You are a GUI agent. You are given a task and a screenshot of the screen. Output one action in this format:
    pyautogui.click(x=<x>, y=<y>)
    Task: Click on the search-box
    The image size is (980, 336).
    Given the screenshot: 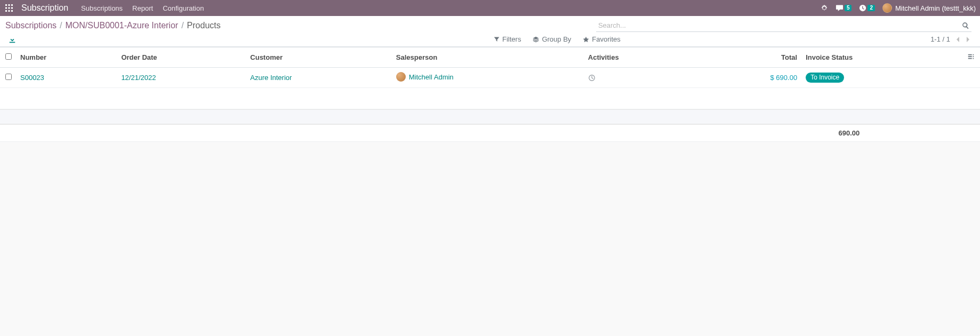 What is the action you would take?
    pyautogui.click(x=784, y=26)
    